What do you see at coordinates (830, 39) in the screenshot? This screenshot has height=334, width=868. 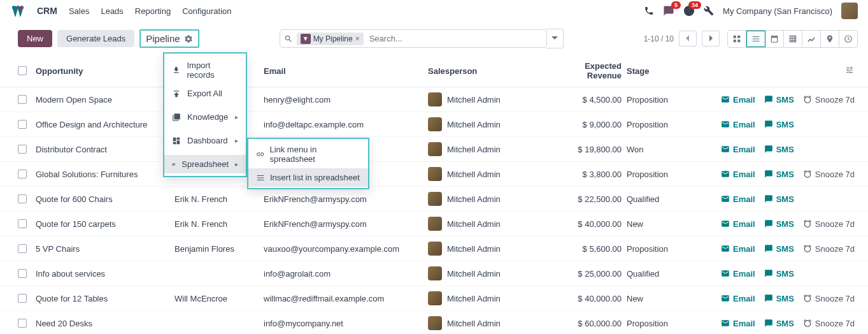 I see `view-map` at bounding box center [830, 39].